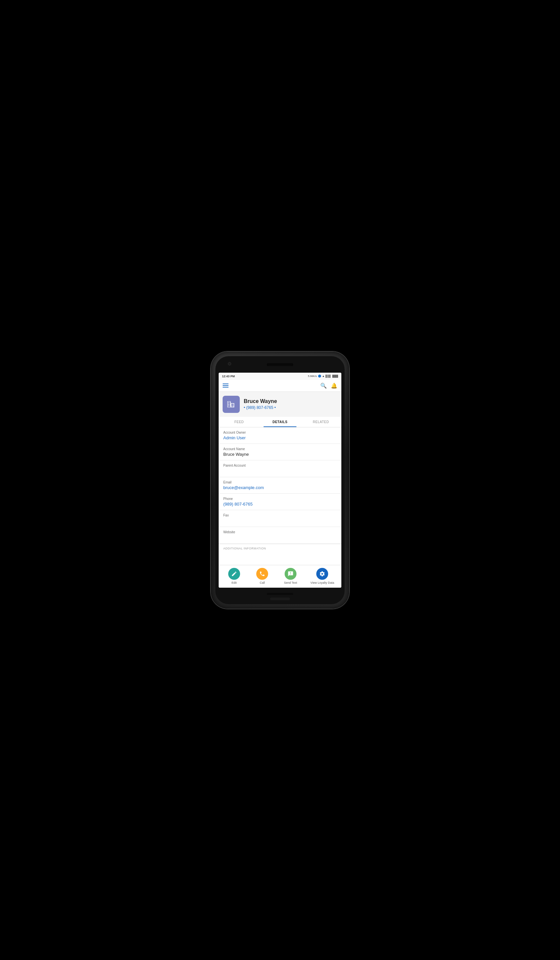 This screenshot has height=960, width=560. Describe the element at coordinates (280, 485) in the screenshot. I see `field-email: Email bruce@example.com` at that location.